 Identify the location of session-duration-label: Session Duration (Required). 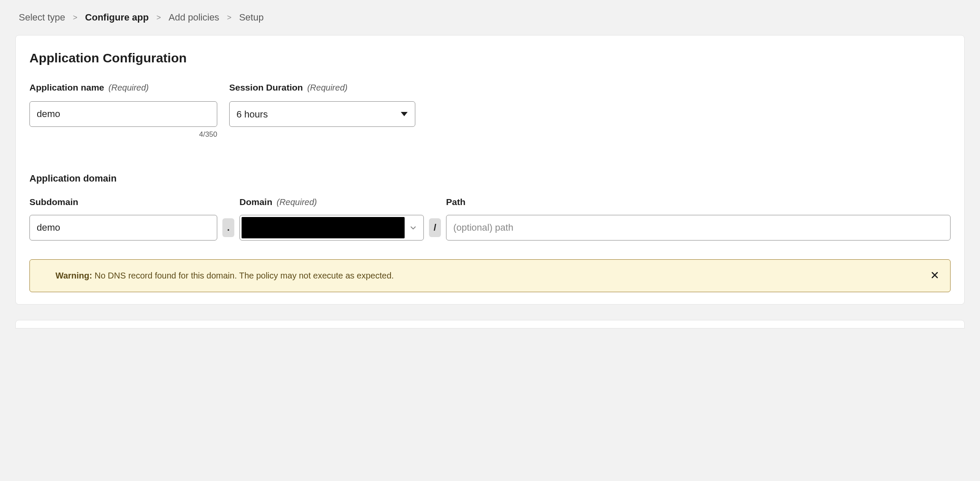
(322, 88).